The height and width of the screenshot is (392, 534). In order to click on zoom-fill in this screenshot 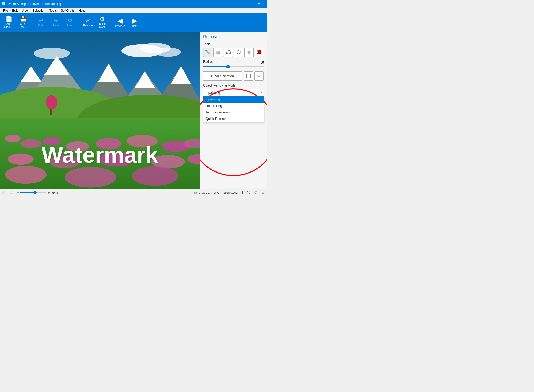, I will do `click(27, 193)`.